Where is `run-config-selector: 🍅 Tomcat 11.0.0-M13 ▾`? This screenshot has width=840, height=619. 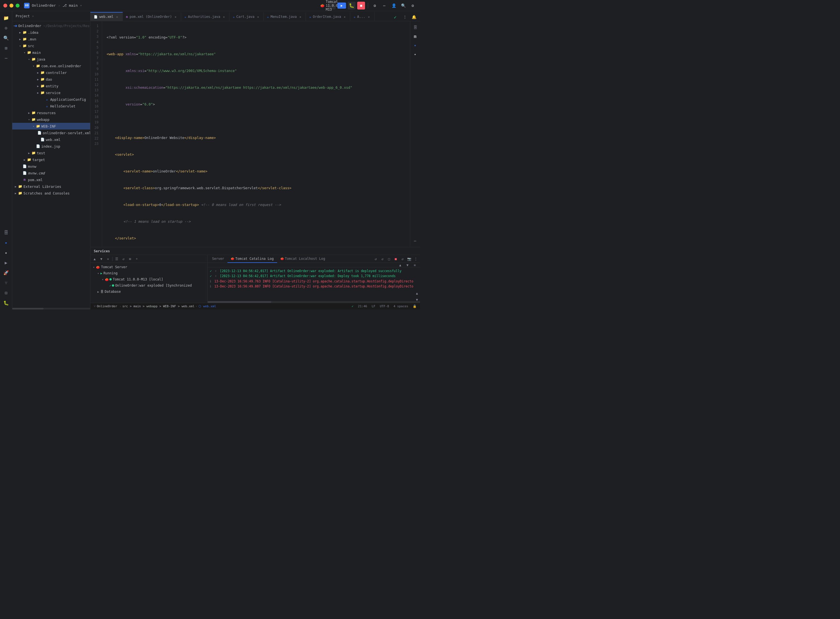
run-config-selector: 🍅 Tomcat 11.0.0-M13 ▾ is located at coordinates (332, 5).